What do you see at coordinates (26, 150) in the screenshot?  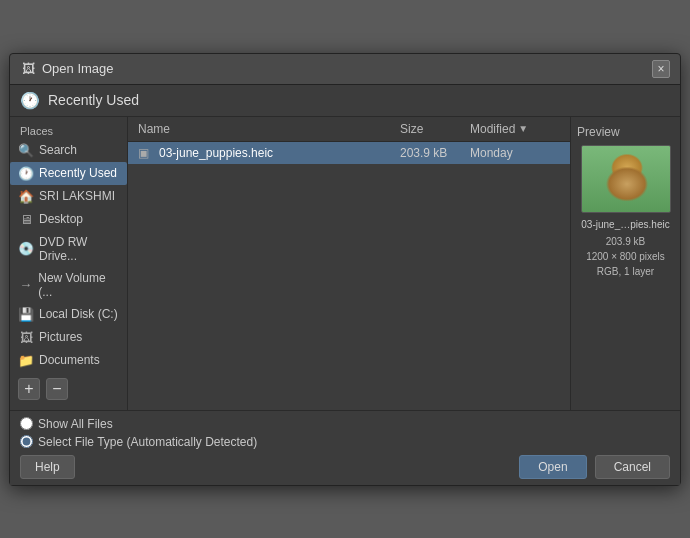 I see `search-icon: 🔍` at bounding box center [26, 150].